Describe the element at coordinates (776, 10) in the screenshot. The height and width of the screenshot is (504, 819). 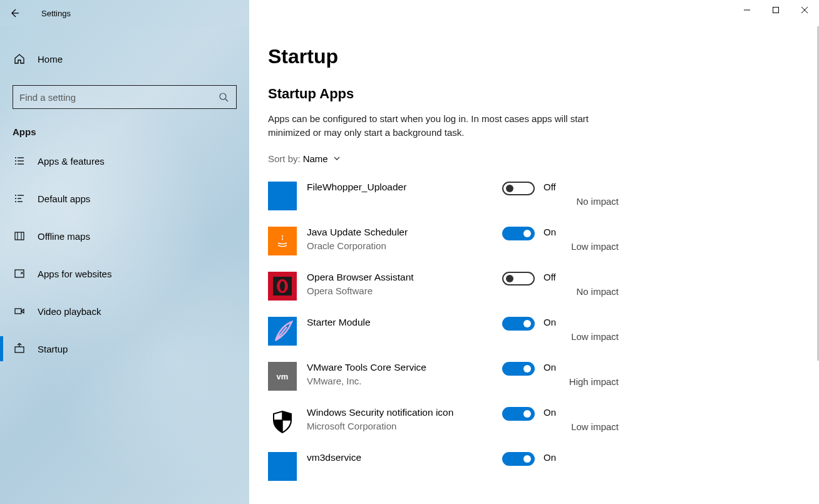
I see `maximize-icon` at that location.